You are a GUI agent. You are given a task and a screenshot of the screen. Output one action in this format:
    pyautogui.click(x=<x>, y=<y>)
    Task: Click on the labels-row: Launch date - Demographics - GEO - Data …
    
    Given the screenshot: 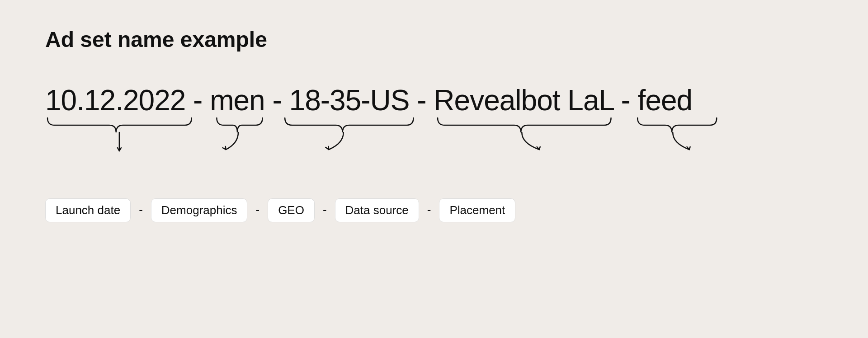 What is the action you would take?
    pyautogui.click(x=434, y=211)
    